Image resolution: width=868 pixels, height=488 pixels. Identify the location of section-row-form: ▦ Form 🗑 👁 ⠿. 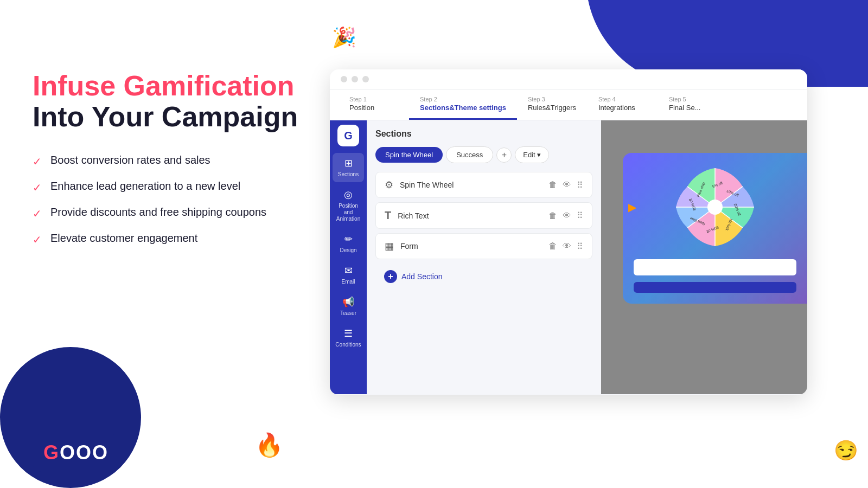
(484, 246).